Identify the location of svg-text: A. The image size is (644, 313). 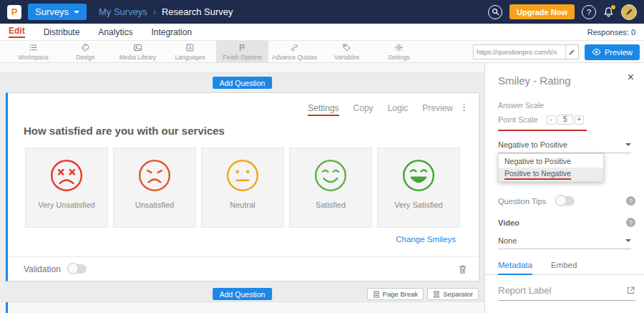
(190, 47).